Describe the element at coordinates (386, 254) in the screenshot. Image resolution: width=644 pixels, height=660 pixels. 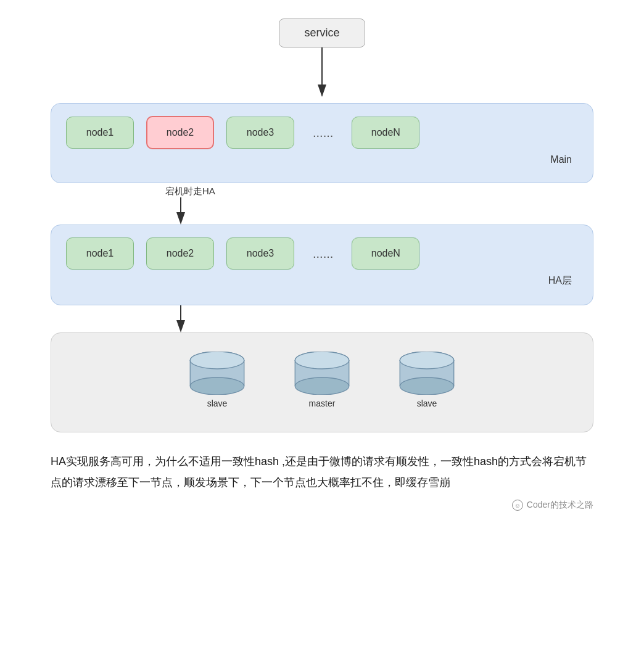
I see `ha-nodeN: nodeN` at that location.